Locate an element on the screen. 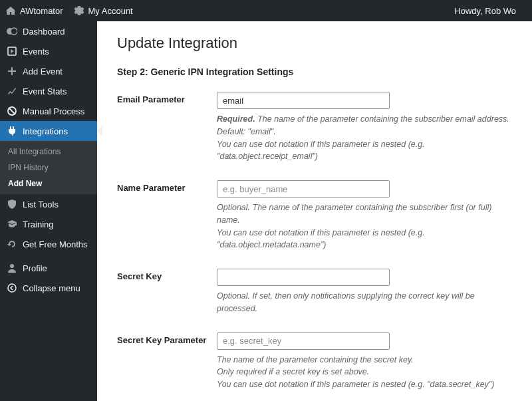 This screenshot has width=532, height=401. sidebar-item-integrations: Integrations is located at coordinates (49, 131).